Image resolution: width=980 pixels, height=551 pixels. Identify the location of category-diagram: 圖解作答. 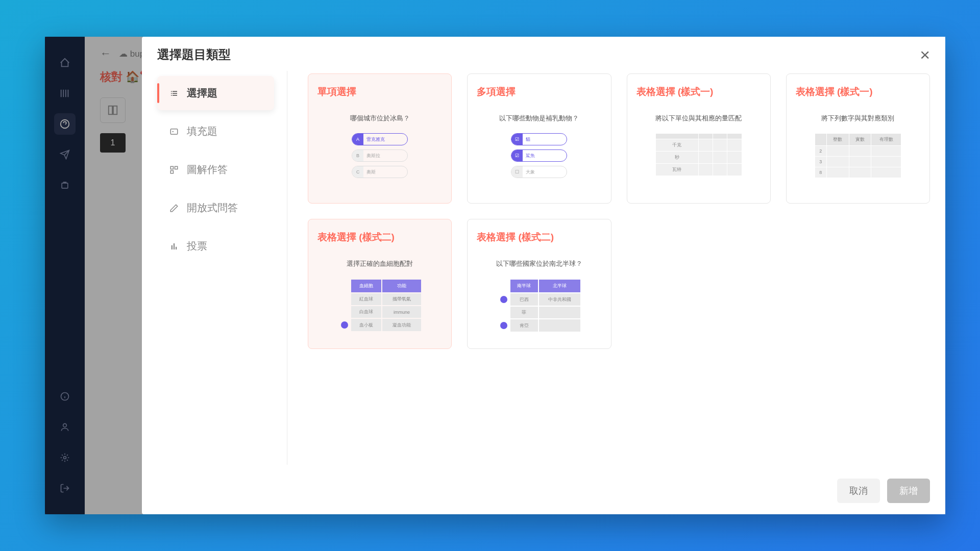
(215, 169).